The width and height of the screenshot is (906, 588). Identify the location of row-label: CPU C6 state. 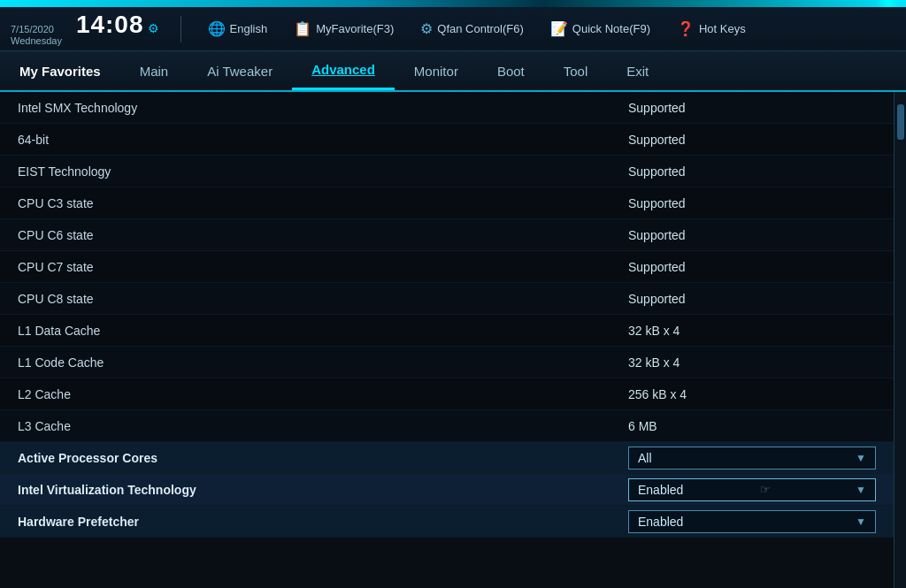
(314, 235).